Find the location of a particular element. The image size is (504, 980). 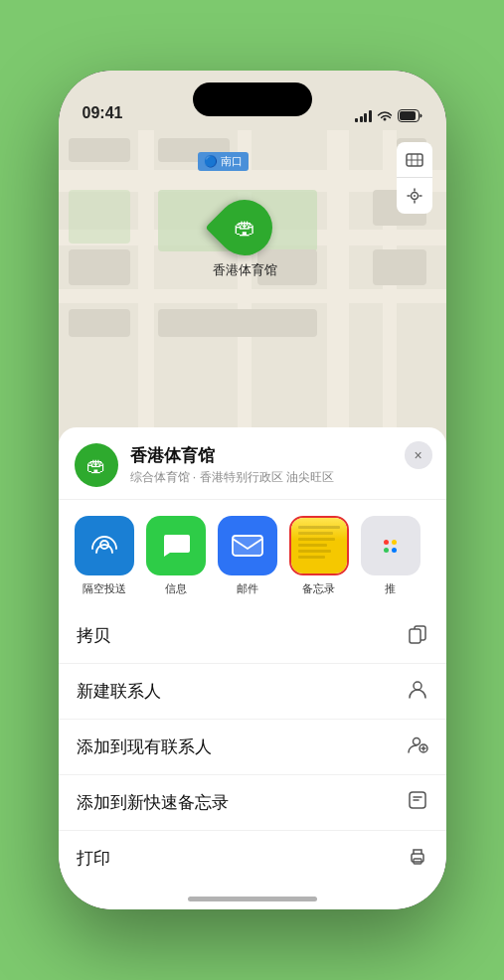

mail-icon is located at coordinates (248, 546).